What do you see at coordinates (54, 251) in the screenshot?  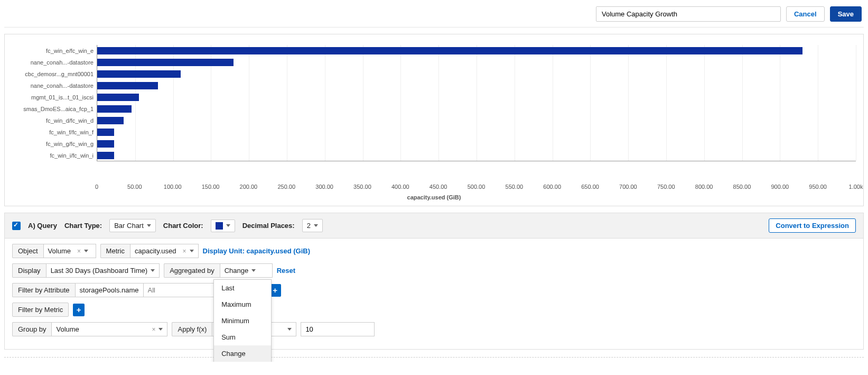 I see `object-selector: Object Volume ×` at bounding box center [54, 251].